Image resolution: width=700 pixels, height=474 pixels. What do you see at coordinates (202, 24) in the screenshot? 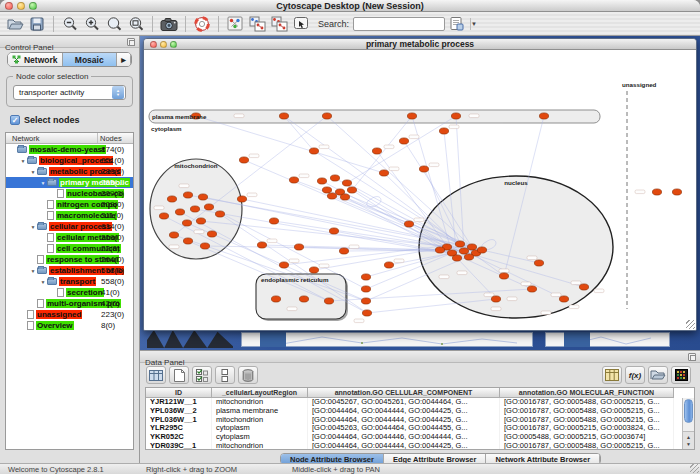
I see `help-icon` at bounding box center [202, 24].